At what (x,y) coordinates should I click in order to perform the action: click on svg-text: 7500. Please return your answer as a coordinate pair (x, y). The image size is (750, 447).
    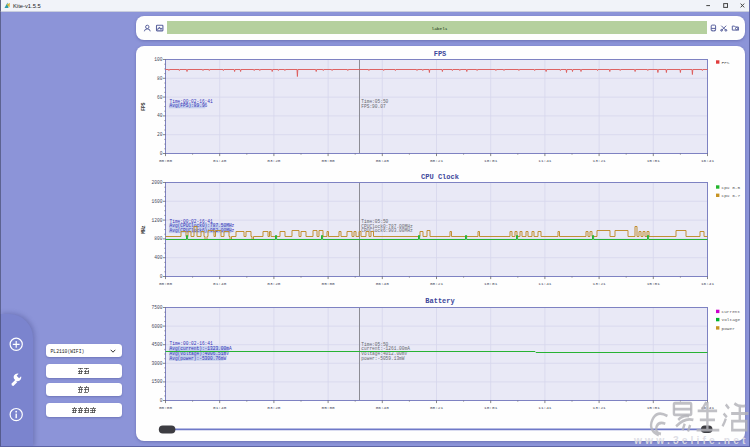
    Looking at the image, I should click on (158, 308).